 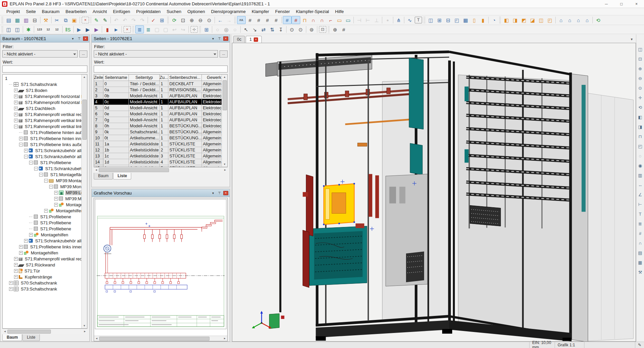 What do you see at coordinates (209, 20) in the screenshot?
I see `zoom-100-icon: ⊙` at bounding box center [209, 20].